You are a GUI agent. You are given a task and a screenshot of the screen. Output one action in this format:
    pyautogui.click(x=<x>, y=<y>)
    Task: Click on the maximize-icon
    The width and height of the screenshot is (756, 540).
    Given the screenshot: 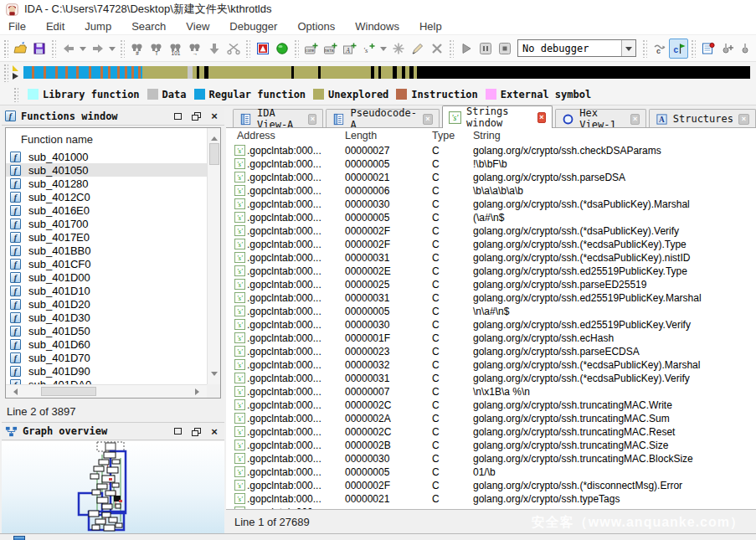 What is the action you would take?
    pyautogui.click(x=177, y=431)
    